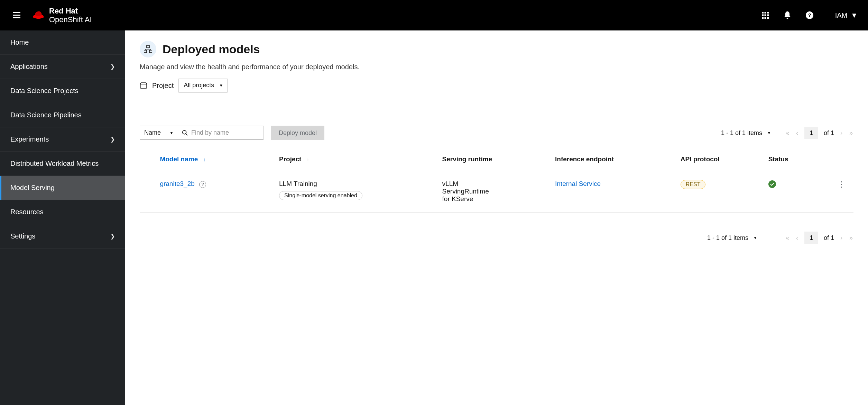 The width and height of the screenshot is (868, 405). Describe the element at coordinates (148, 49) in the screenshot. I see `topology-icon` at that location.